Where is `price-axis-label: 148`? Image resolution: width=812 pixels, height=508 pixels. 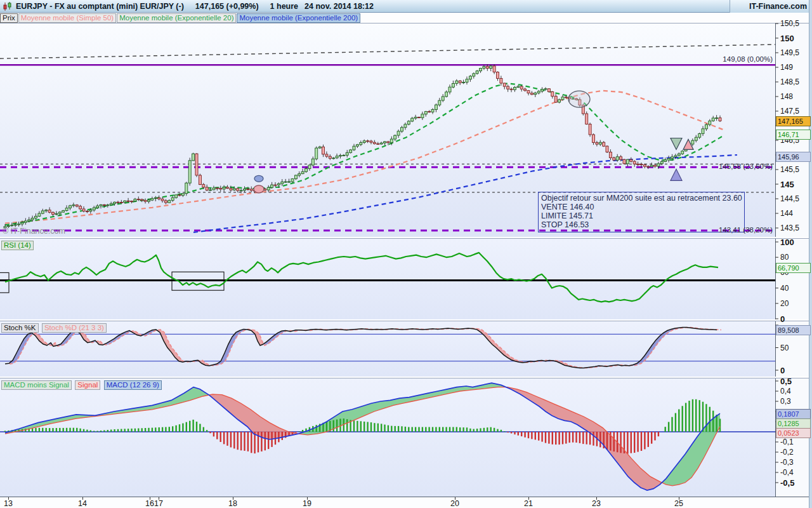
price-axis-label: 148 is located at coordinates (796, 97).